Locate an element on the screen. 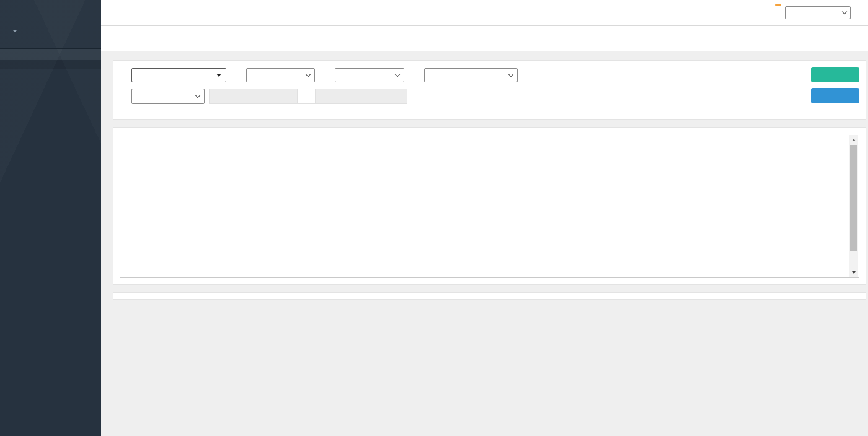  sidebar-submenu is located at coordinates (51, 64).